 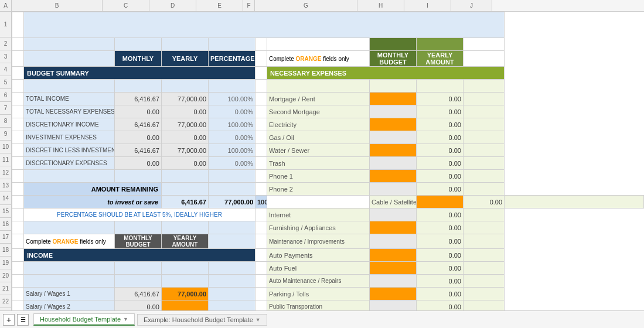 I want to click on r21-h, so click(x=393, y=294).